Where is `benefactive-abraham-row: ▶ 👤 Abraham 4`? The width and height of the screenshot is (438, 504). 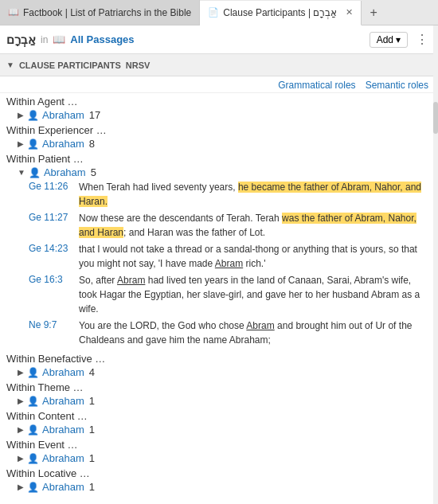
benefactive-abraham-row: ▶ 👤 Abraham 4 is located at coordinates (219, 373).